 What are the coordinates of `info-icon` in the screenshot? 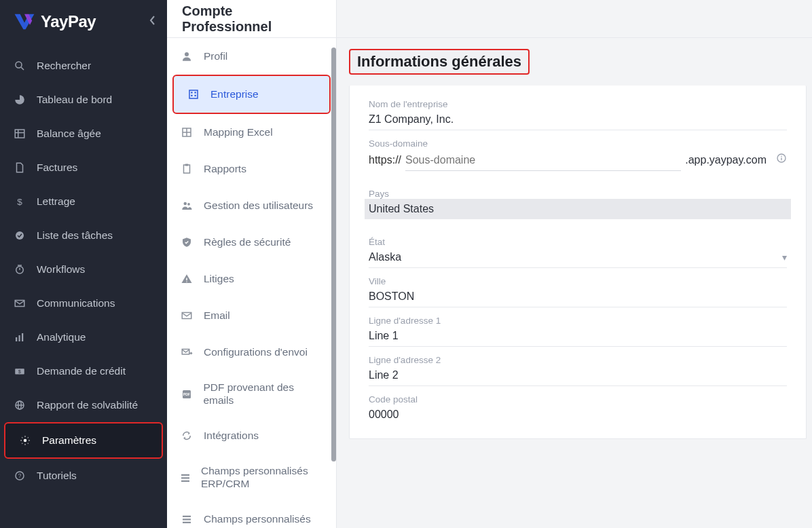 It's located at (781, 159).